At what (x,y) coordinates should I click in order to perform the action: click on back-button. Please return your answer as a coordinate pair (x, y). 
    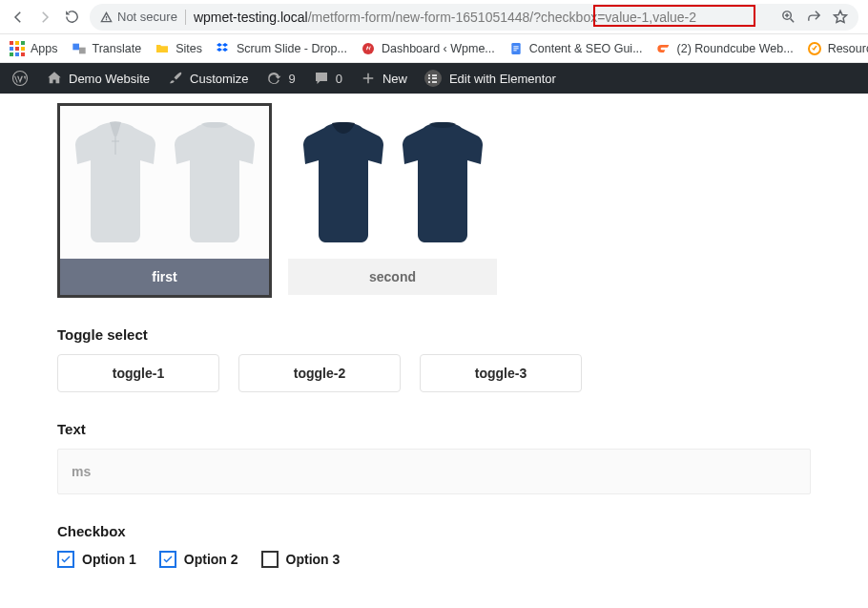
    Looking at the image, I should click on (18, 17).